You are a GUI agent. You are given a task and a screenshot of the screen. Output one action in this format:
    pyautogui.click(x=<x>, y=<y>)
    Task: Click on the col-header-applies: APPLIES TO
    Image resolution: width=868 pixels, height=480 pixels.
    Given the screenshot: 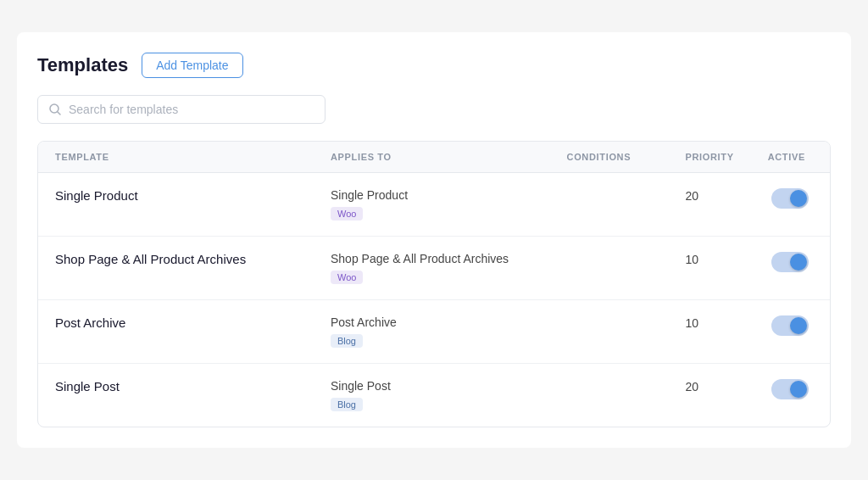 What is the action you would take?
    pyautogui.click(x=432, y=158)
    